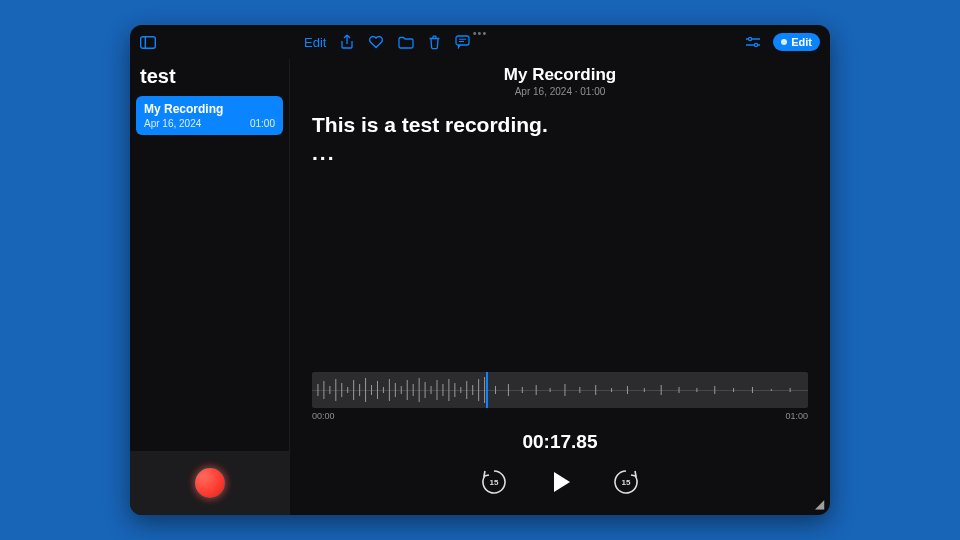 The width and height of the screenshot is (960, 540). Describe the element at coordinates (802, 42) in the screenshot. I see `edit-recording-label: Edit` at that location.